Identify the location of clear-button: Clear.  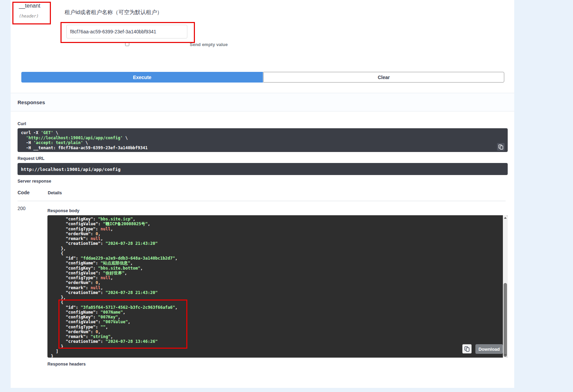
(384, 77).